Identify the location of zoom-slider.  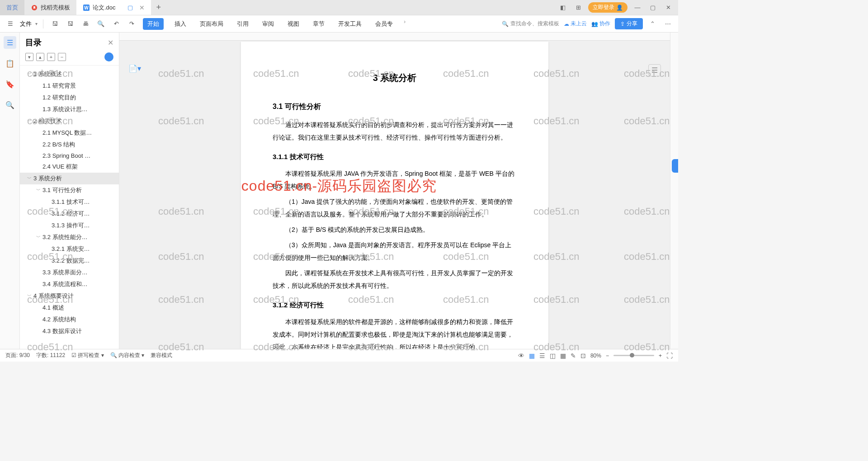
(634, 355).